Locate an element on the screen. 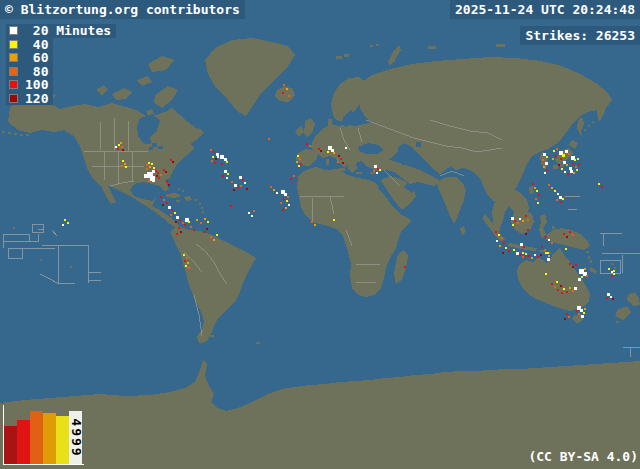 This screenshot has height=469, width=640. legend-minutes-value: 60 is located at coordinates (36, 58).